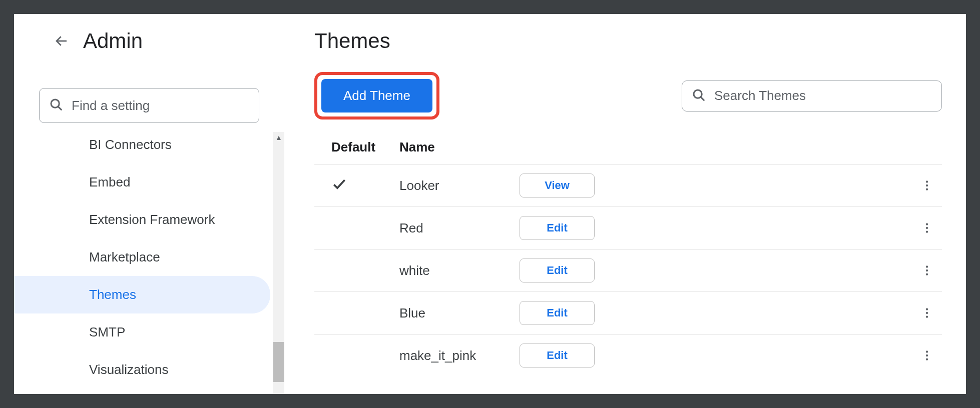  Describe the element at coordinates (459, 147) in the screenshot. I see `col-header-name: Name` at that location.